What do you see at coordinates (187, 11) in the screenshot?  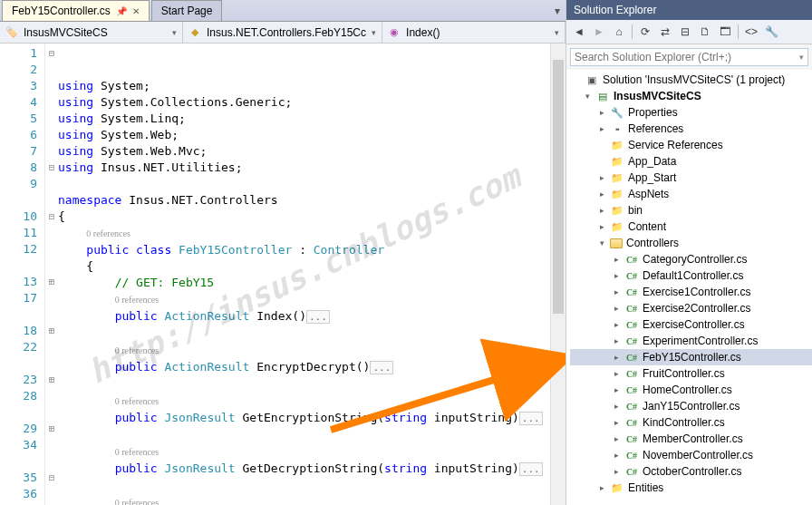 I see `tab-start-page: Start Page` at bounding box center [187, 11].